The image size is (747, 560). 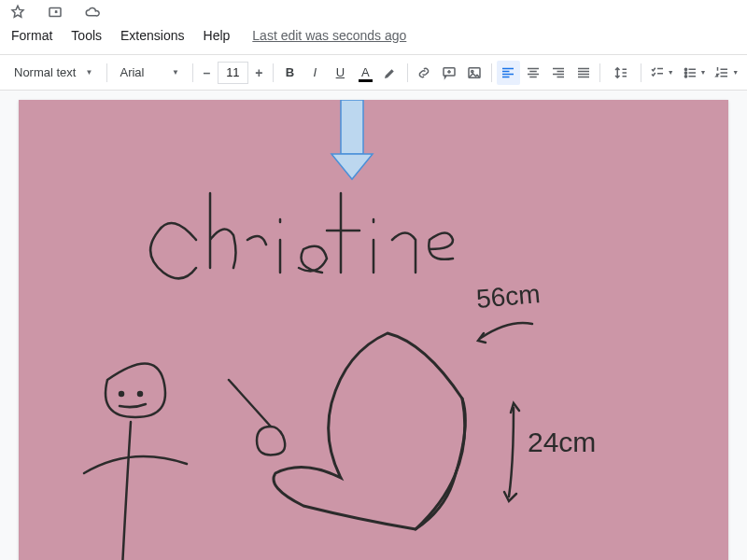 I want to click on align-center-button, so click(x=534, y=73).